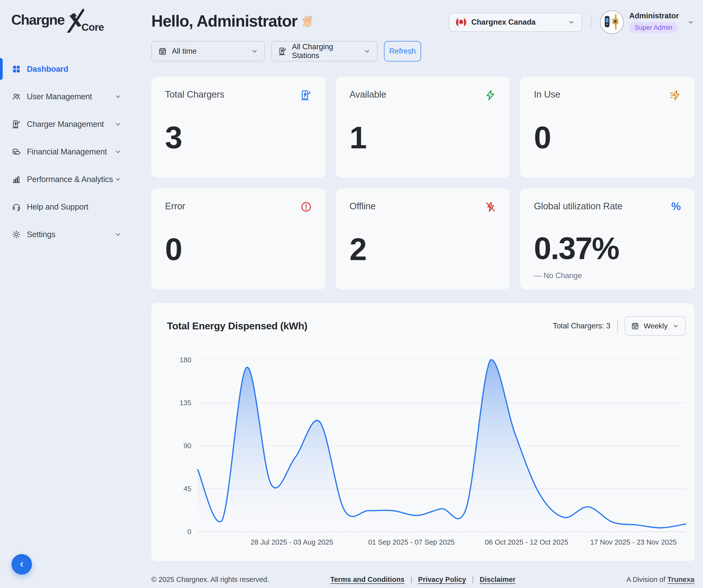 This screenshot has height=588, width=703. Describe the element at coordinates (325, 51) in the screenshot. I see `station-value: All Charging Stations` at that location.